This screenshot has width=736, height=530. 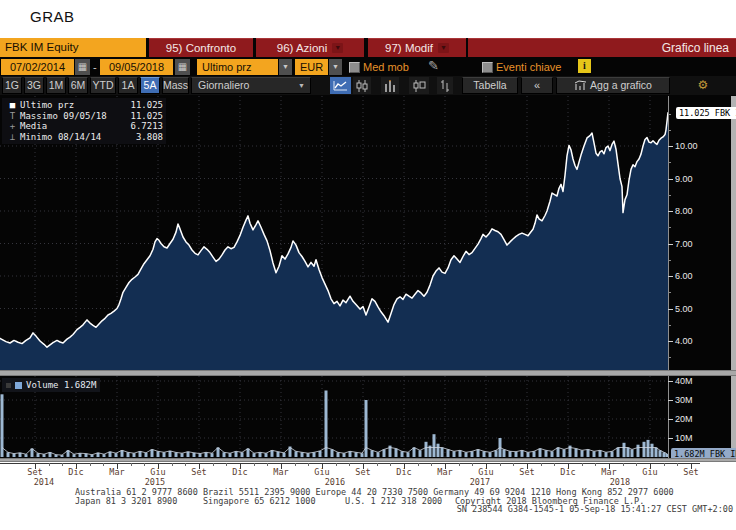 What do you see at coordinates (128, 86) in the screenshot?
I see `range-1a-button: 1A` at bounding box center [128, 86].